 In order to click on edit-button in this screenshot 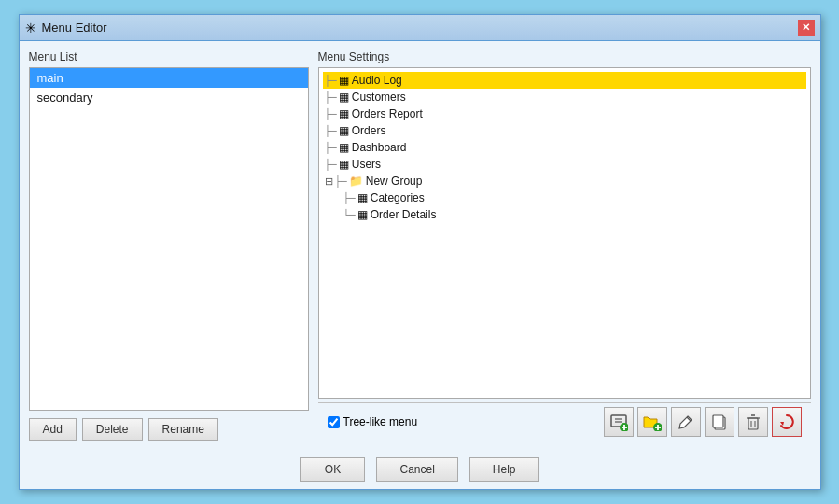, I will do `click(686, 422)`.